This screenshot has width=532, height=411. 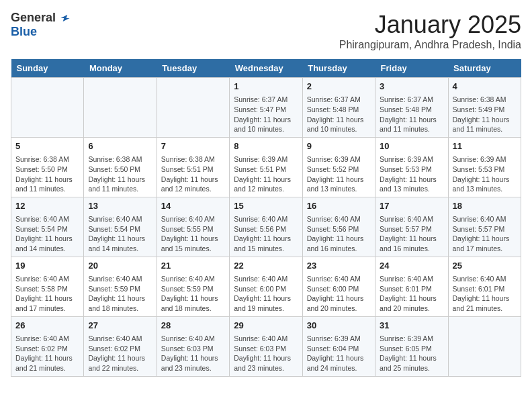 I want to click on day-number: 3, so click(x=411, y=87).